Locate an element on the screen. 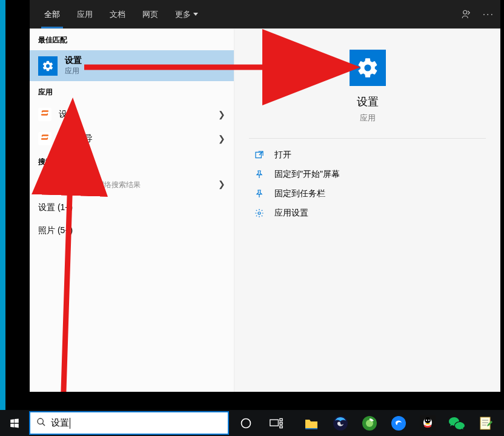 The height and width of the screenshot is (436, 504). preview-tile-icon is located at coordinates (368, 68).